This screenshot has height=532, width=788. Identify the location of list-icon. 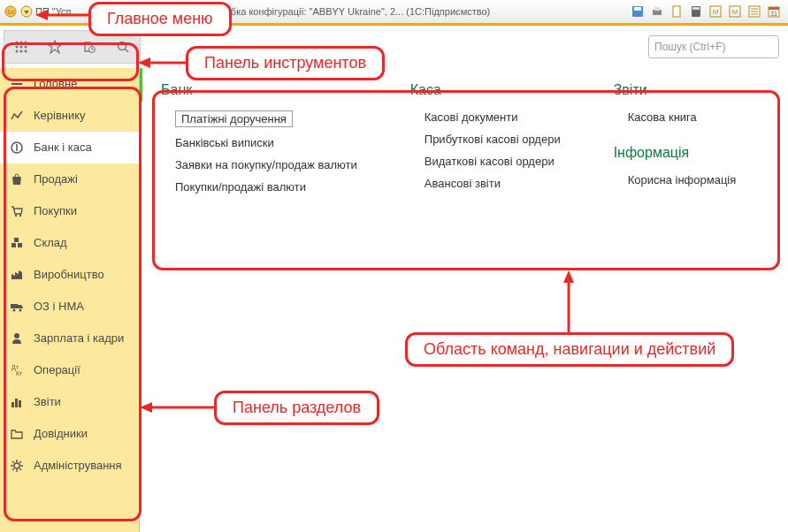
(754, 11).